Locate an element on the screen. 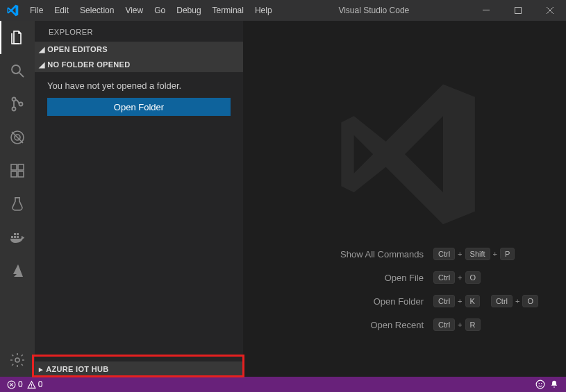 Image resolution: width=566 pixels, height=392 pixels. activity-source-control is located at coordinates (17, 104).